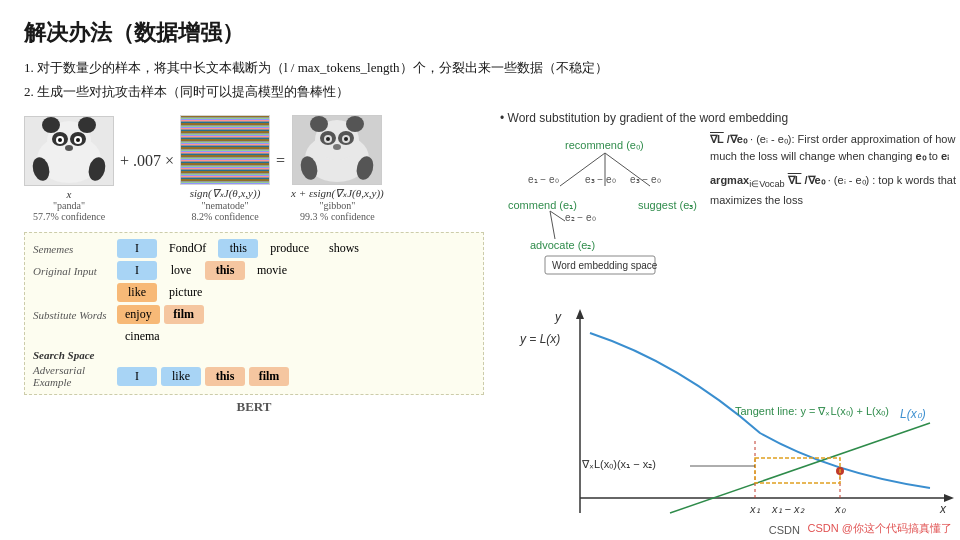  What do you see at coordinates (840, 509) in the screenshot?
I see `svg-text: x₀` at bounding box center [840, 509].